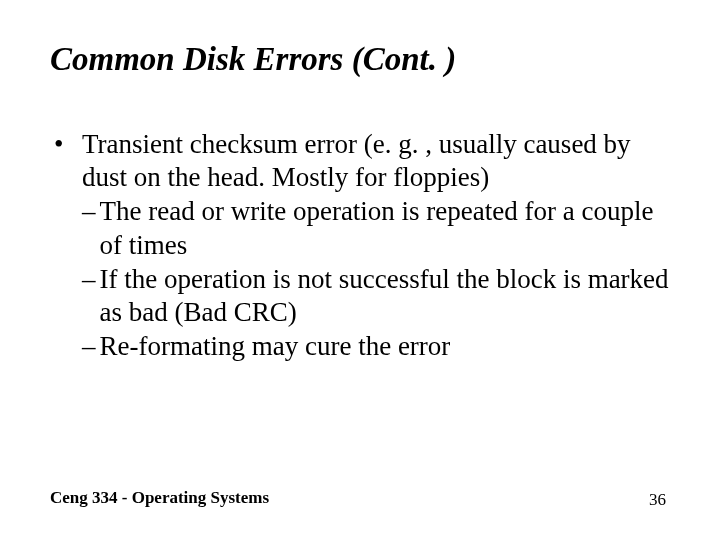  Describe the element at coordinates (386, 297) in the screenshot. I see `sub-text: If the operation is not successful the b…` at that location.